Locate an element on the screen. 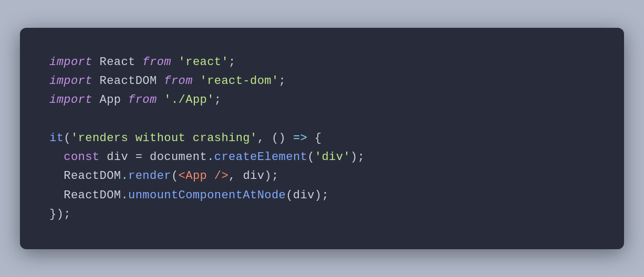 Image resolution: width=644 pixels, height=277 pixels. code-token: { is located at coordinates (314, 138).